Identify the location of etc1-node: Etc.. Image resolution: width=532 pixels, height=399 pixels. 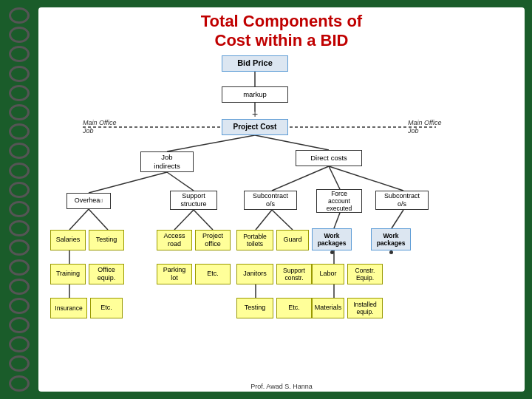
(213, 274).